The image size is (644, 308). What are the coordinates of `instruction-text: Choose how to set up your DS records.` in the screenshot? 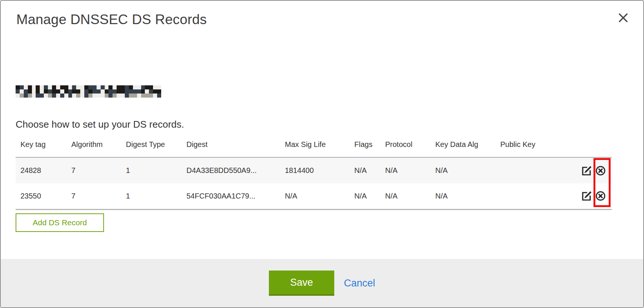 It's located at (100, 125).